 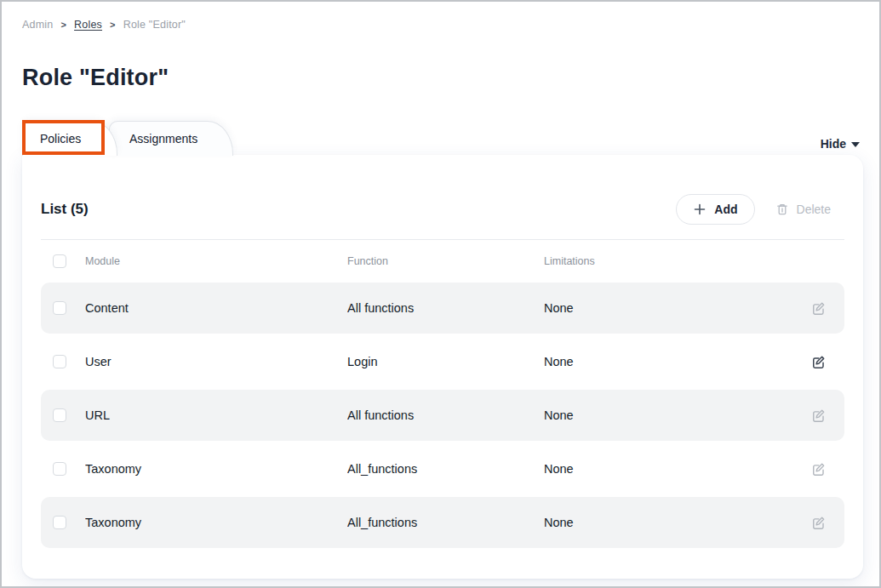 I want to click on tab-policies-label: Policies, so click(x=60, y=139).